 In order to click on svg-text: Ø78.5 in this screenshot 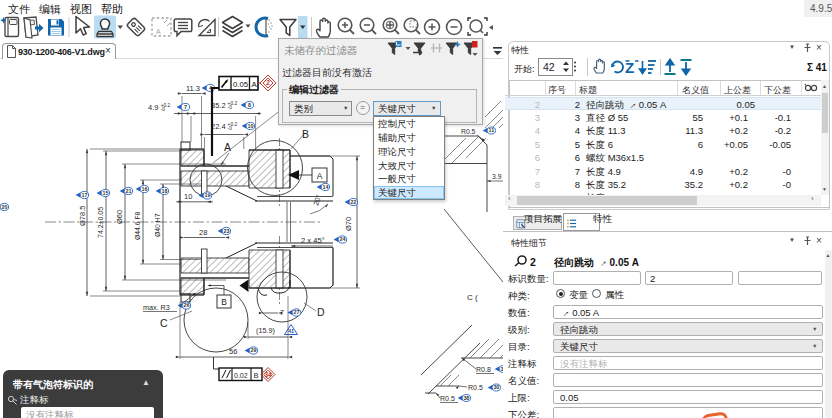, I will do `click(82, 216)`.